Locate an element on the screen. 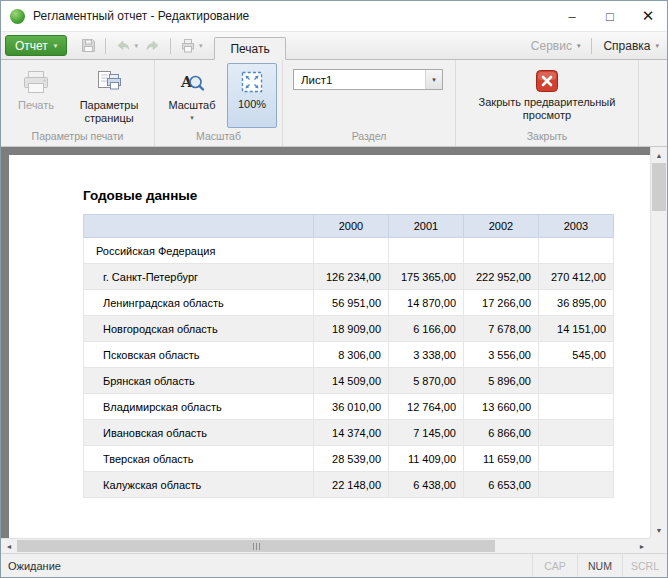  scroll-down-icon: ▼ is located at coordinates (659, 530).